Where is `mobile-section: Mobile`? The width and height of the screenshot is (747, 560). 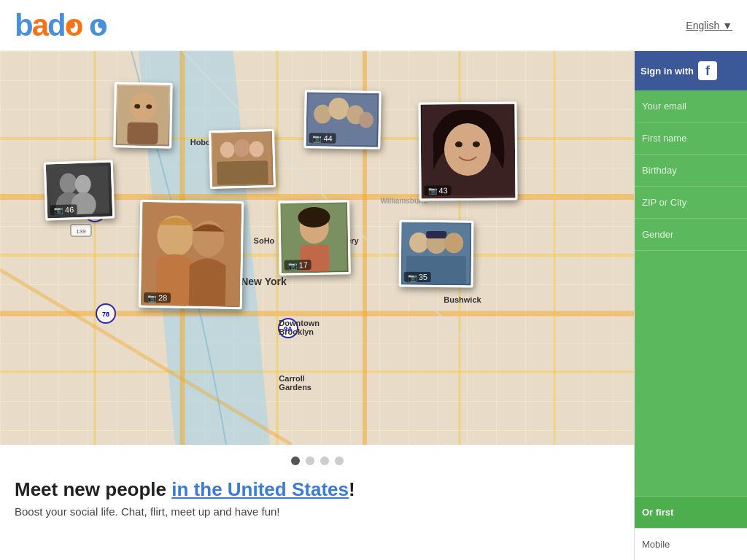
mobile-section: Mobile is located at coordinates (691, 544).